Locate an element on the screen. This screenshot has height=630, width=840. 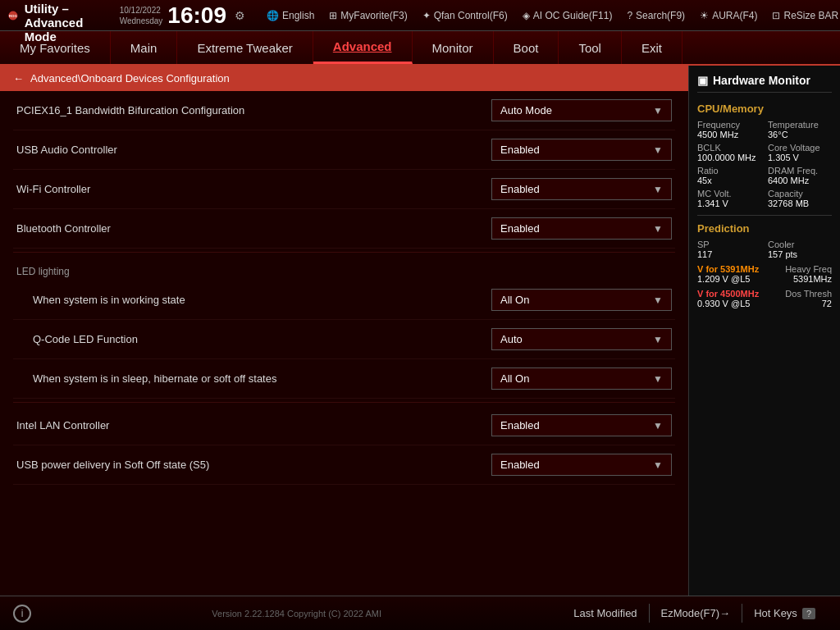
setting-led-qcode-label: Q-Code LED Function is located at coordinates (262, 340).